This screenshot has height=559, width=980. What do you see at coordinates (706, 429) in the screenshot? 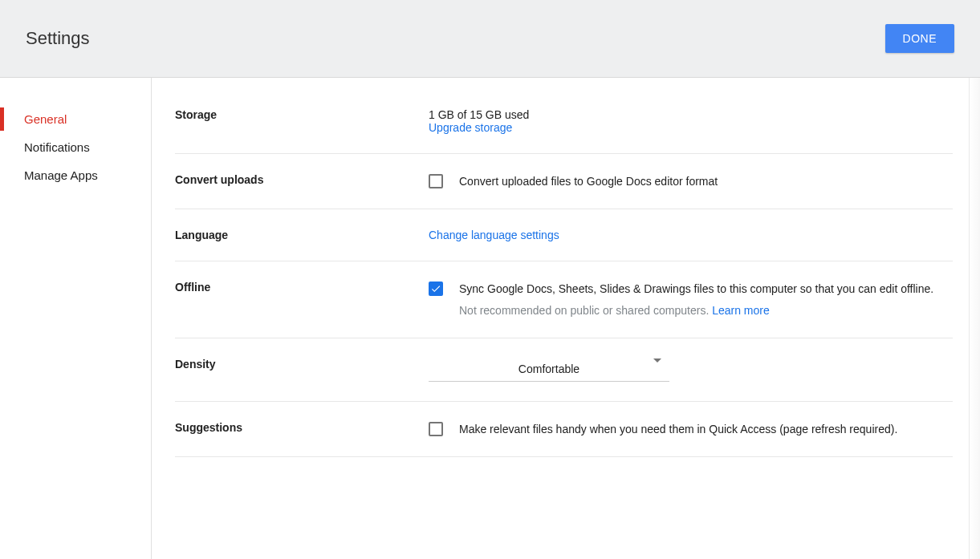
I see `suggestions-text: Make relevant files handy when you need …` at bounding box center [706, 429].